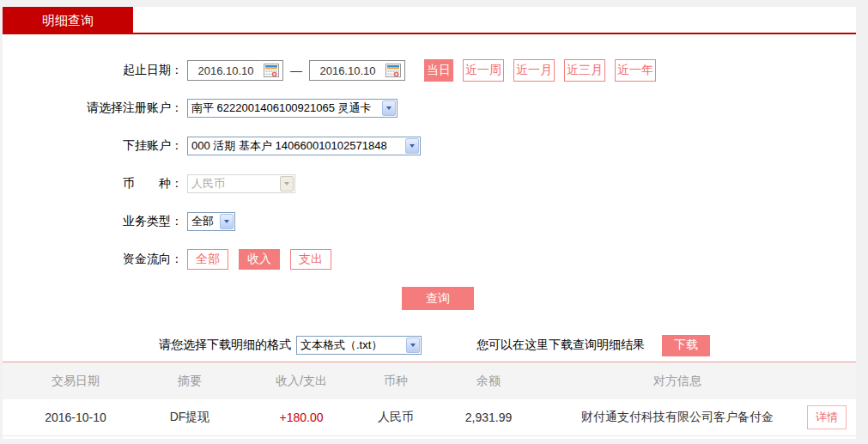  I want to click on quick-btn-last-3-months: 近三月, so click(585, 70).